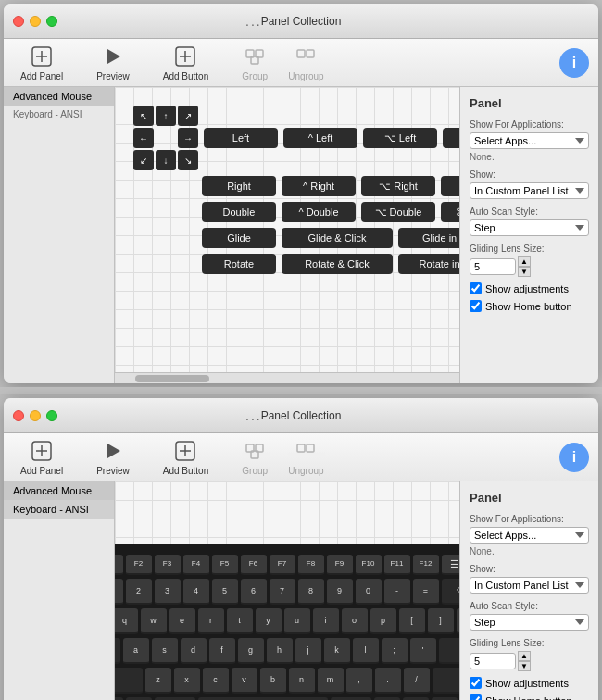 This screenshot has height=700, width=602. Describe the element at coordinates (154, 621) in the screenshot. I see `key-w: w` at that location.